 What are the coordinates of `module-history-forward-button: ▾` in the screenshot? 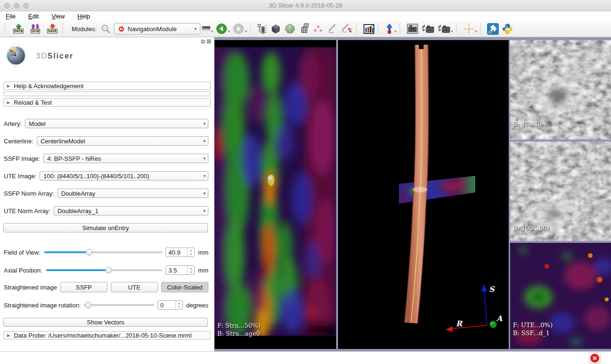 It's located at (240, 29).